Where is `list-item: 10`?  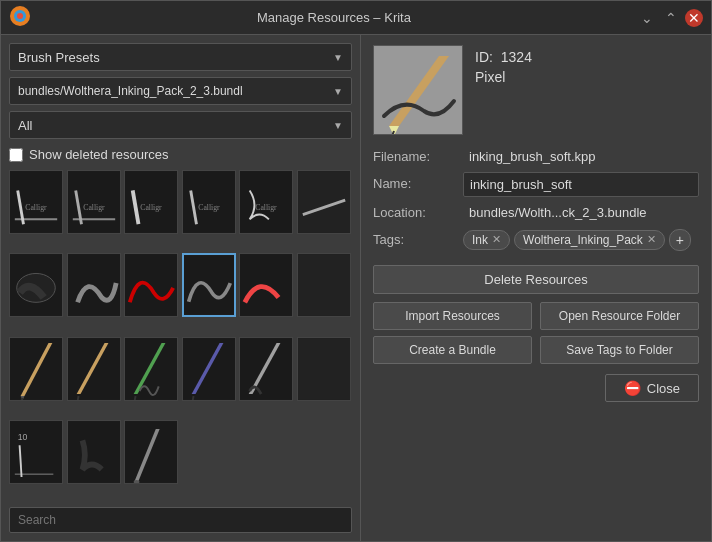
list-item: 10 is located at coordinates (36, 452).